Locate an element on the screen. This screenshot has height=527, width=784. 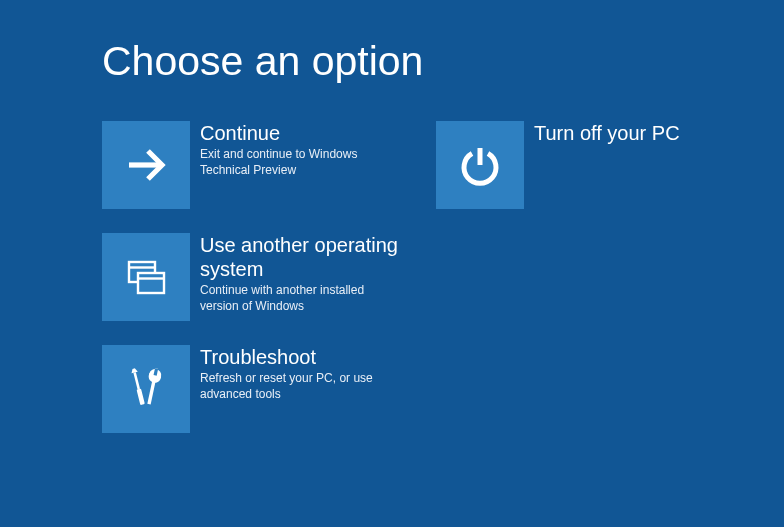
option-text: Turn off your PC is located at coordinates (607, 165).